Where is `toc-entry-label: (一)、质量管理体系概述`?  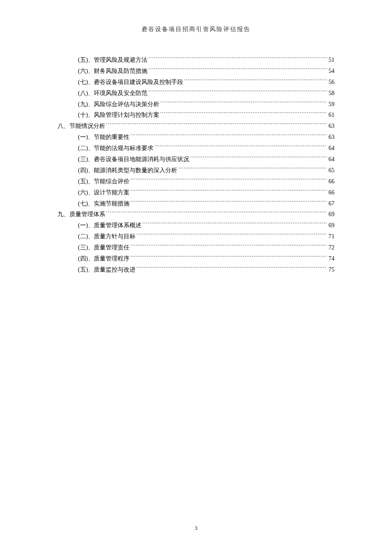 toc-entry-label: (一)、质量管理体系概述 is located at coordinates (110, 225).